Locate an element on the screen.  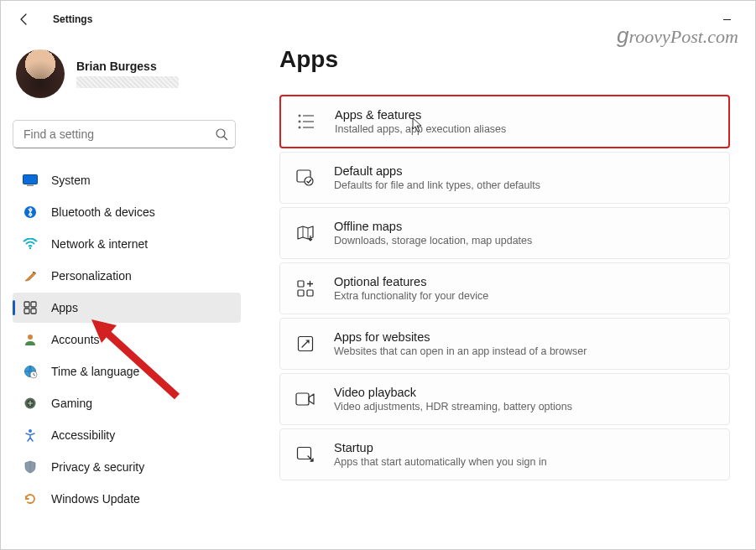
shield-icon is located at coordinates (30, 467).